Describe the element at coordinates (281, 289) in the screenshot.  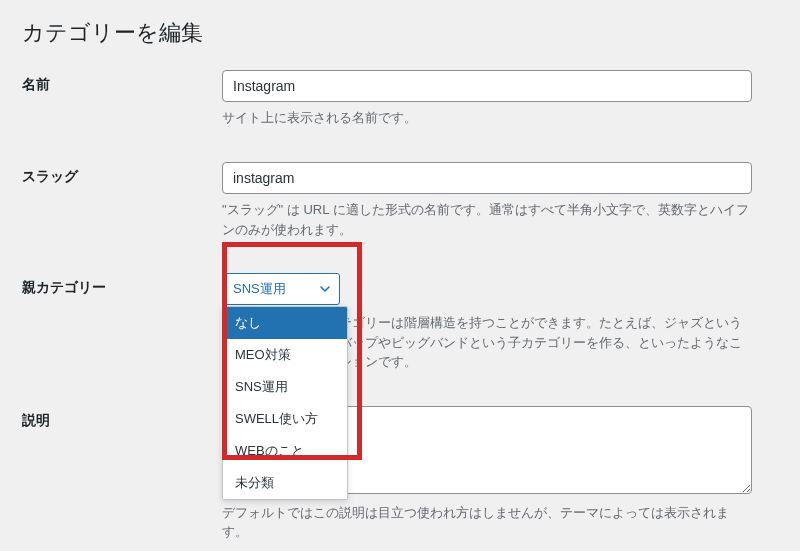
I see `parent-select: SNS運用` at that location.